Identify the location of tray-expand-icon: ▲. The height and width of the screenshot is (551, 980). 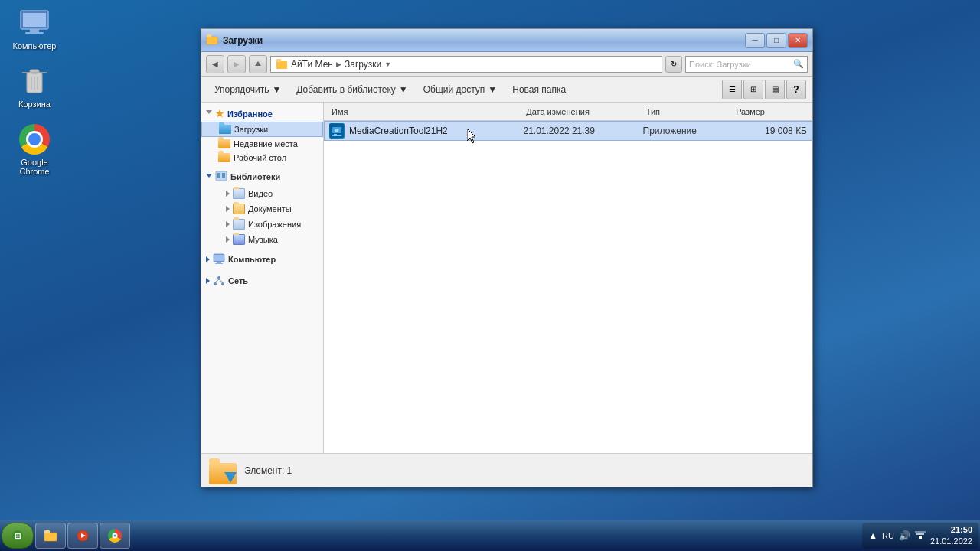
(873, 536).